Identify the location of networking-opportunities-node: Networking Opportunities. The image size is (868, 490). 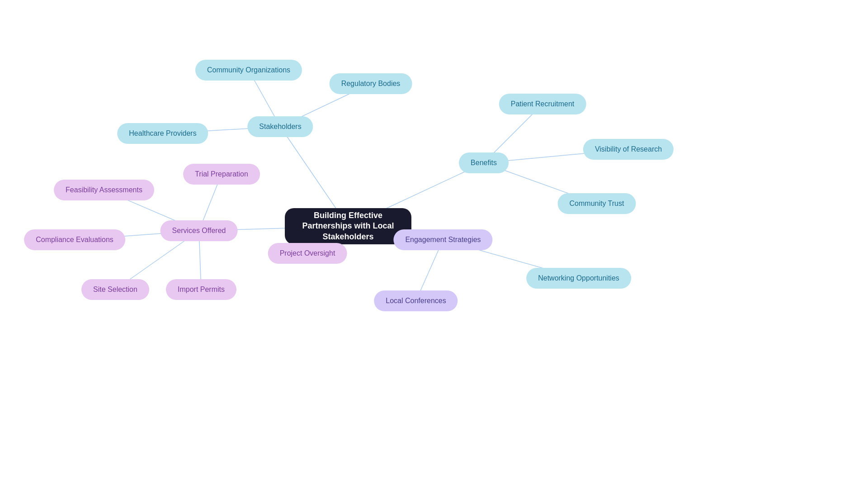
(579, 278).